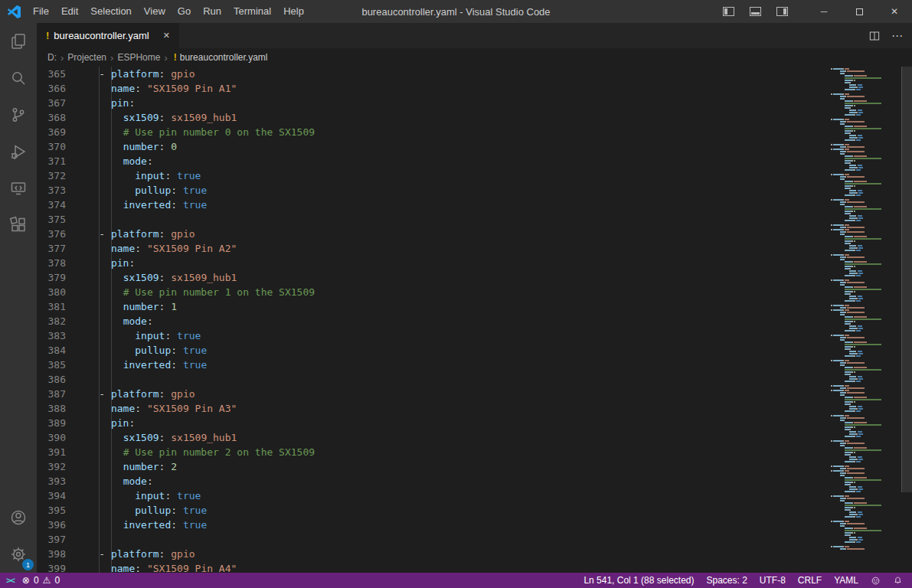 The width and height of the screenshot is (912, 588). Describe the element at coordinates (729, 11) in the screenshot. I see `toggle-sidebar-icon` at that location.